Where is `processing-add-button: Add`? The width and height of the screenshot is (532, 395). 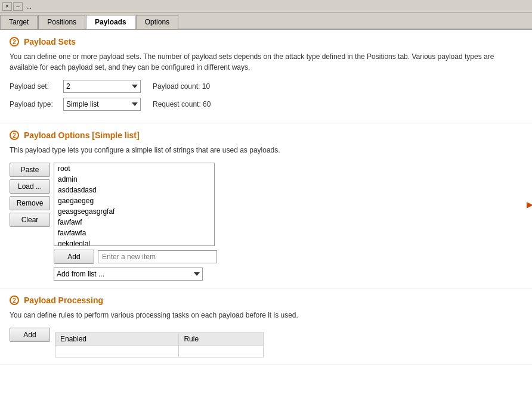 processing-add-button: Add is located at coordinates (30, 335).